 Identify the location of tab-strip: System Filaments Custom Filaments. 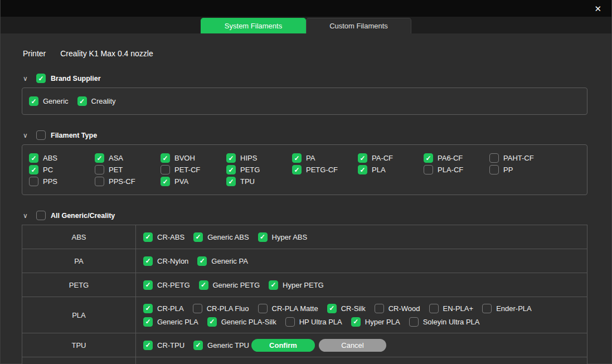
(306, 25).